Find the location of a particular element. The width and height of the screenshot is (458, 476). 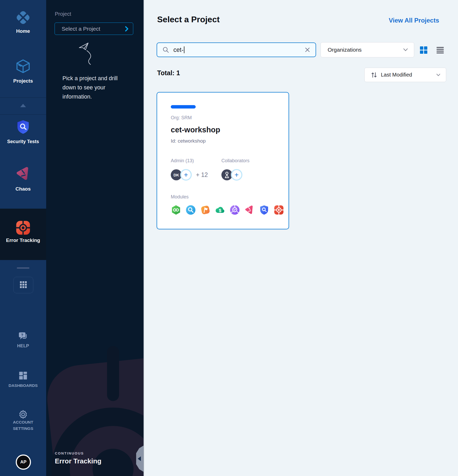

sidebar-item-error-tracking-label: Error Tracking is located at coordinates (23, 240).